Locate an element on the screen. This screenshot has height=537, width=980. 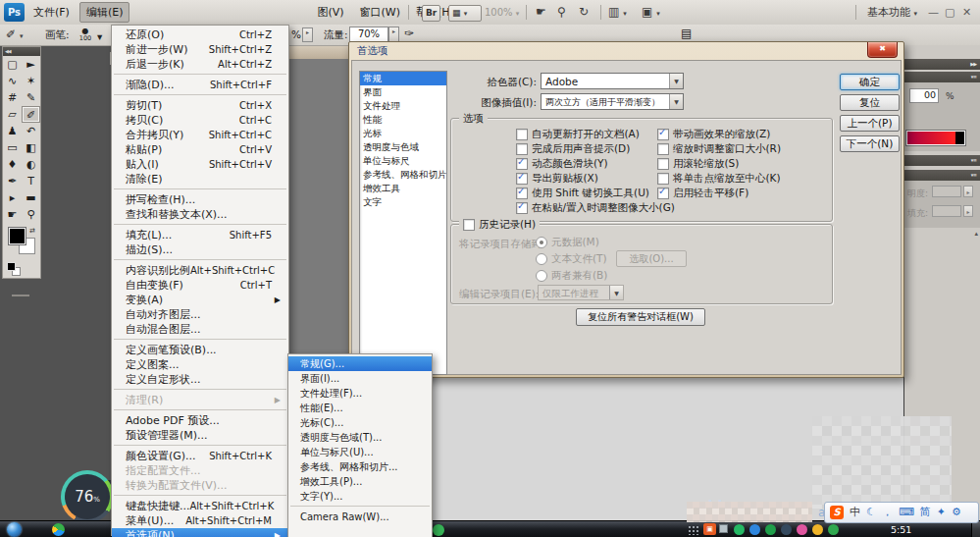
blur-tool: ♦ is located at coordinates (12, 165).